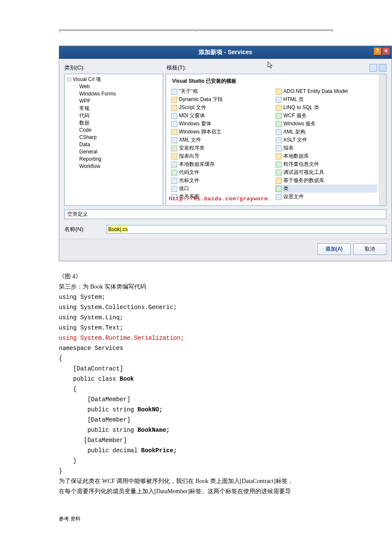 The width and height of the screenshot is (392, 555). Describe the element at coordinates (196, 318) in the screenshot. I see `code-line: using System.Linq;` at that location.